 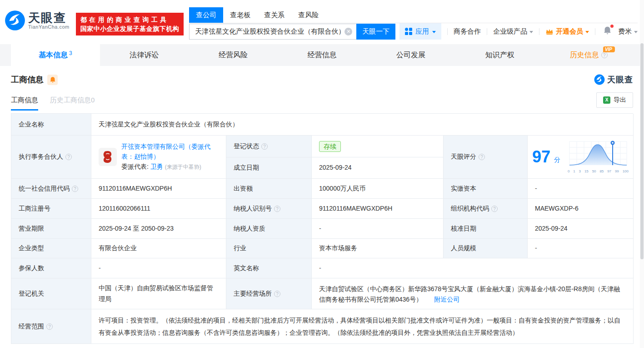 I want to click on scrollbar-thumb, so click(x=642, y=151).